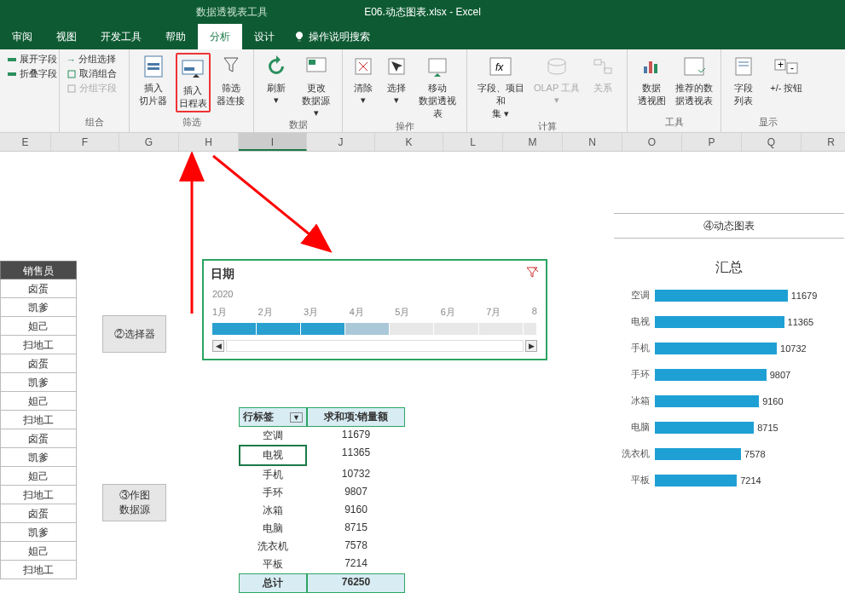 The height and width of the screenshot is (616, 845). Describe the element at coordinates (437, 87) in the screenshot. I see `move-pivot-button: 移动数据透视表` at that location.